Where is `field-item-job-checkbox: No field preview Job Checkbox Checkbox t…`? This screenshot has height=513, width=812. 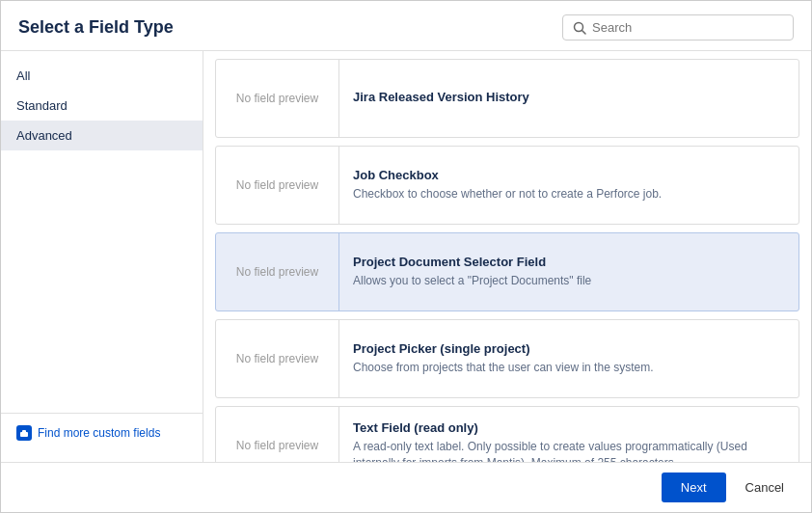 field-item-job-checkbox: No field preview Job Checkbox Checkbox t… is located at coordinates (507, 185).